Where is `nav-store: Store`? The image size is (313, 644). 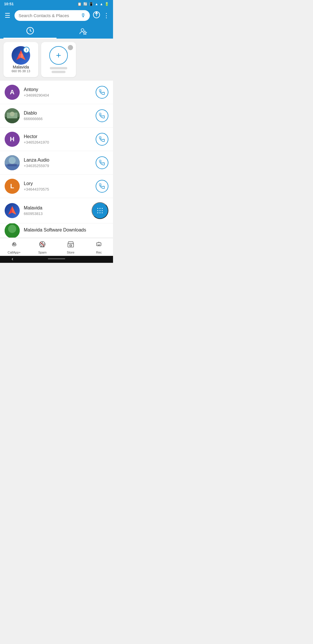
nav-store: Store is located at coordinates (71, 247).